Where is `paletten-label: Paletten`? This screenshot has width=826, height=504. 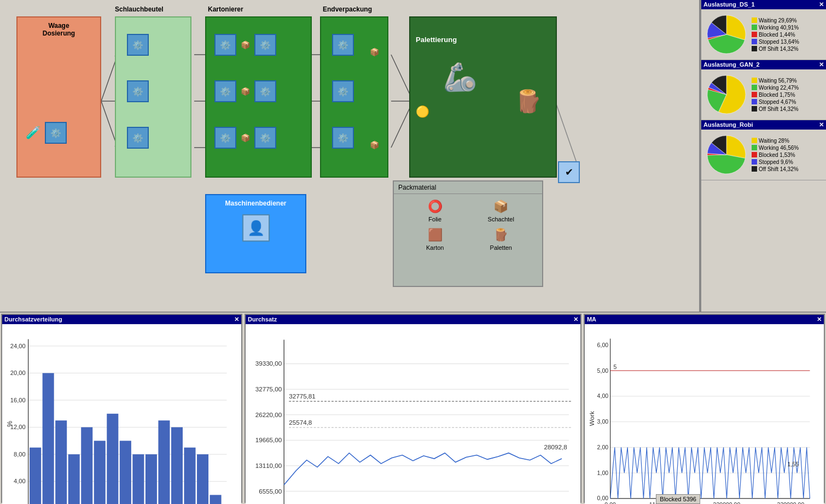
paletten-label: Paletten is located at coordinates (501, 248).